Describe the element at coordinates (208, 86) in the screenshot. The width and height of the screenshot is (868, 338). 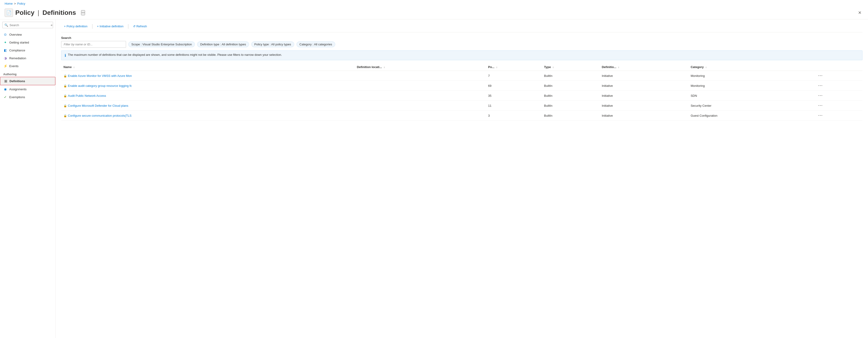
I see `cell-name-1: 🔒Enable audit category group resource lo…` at that location.